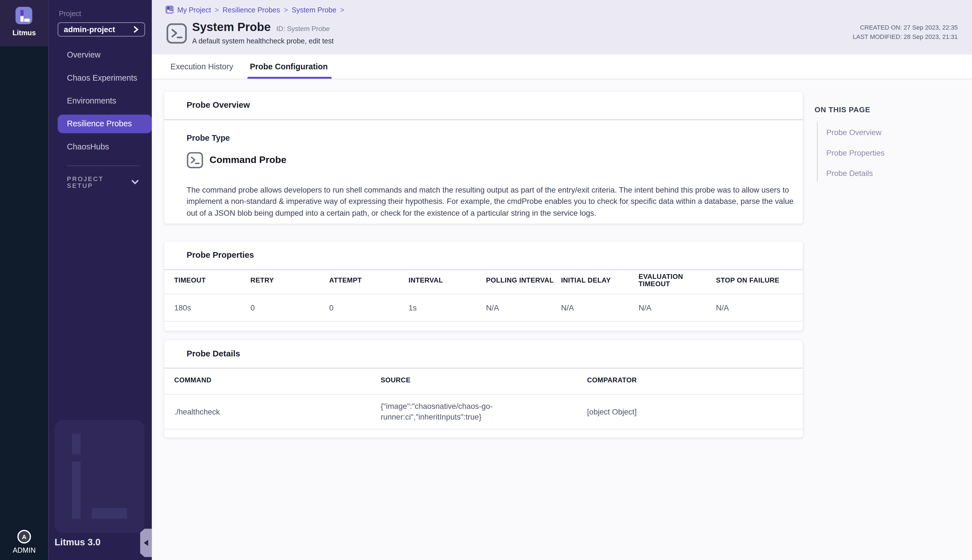 Image resolution: width=972 pixels, height=560 pixels. Describe the element at coordinates (562, 67) in the screenshot. I see `tab-bar: Execution History Probe Configuration` at that location.